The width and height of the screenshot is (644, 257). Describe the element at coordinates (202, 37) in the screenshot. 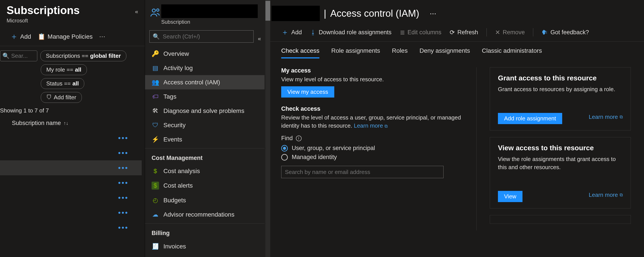

I see `resource-search: 🔍` at that location.